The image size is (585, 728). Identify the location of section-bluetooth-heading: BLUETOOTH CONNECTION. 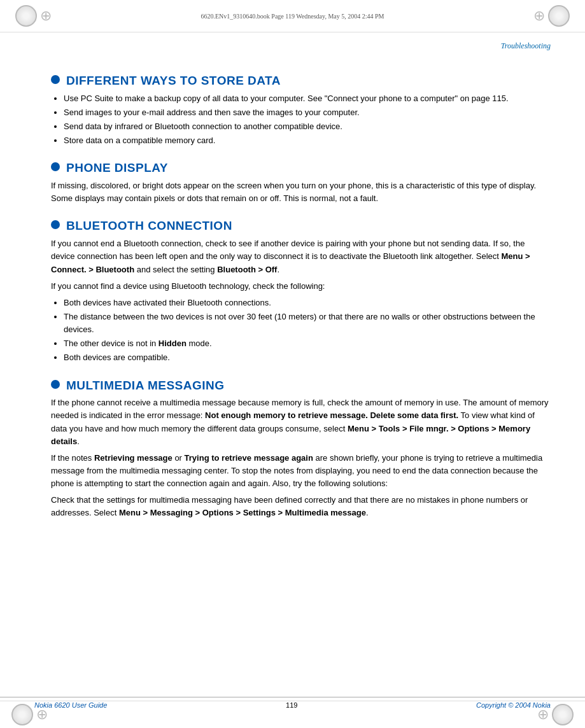
(149, 227).